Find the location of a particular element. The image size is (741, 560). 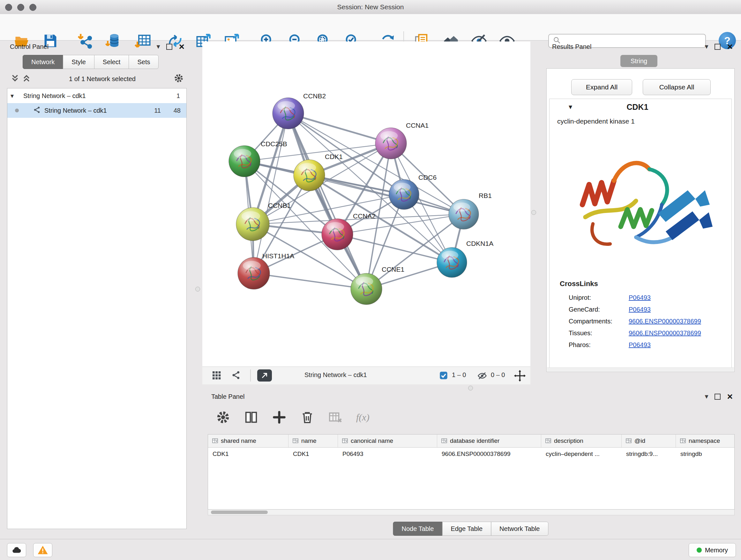

collapse-all-button: Collapse All is located at coordinates (677, 87).